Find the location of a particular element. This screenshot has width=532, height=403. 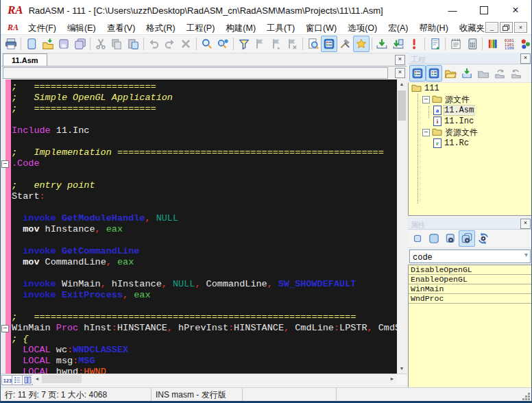

code-token: .Code is located at coordinates (26, 163).